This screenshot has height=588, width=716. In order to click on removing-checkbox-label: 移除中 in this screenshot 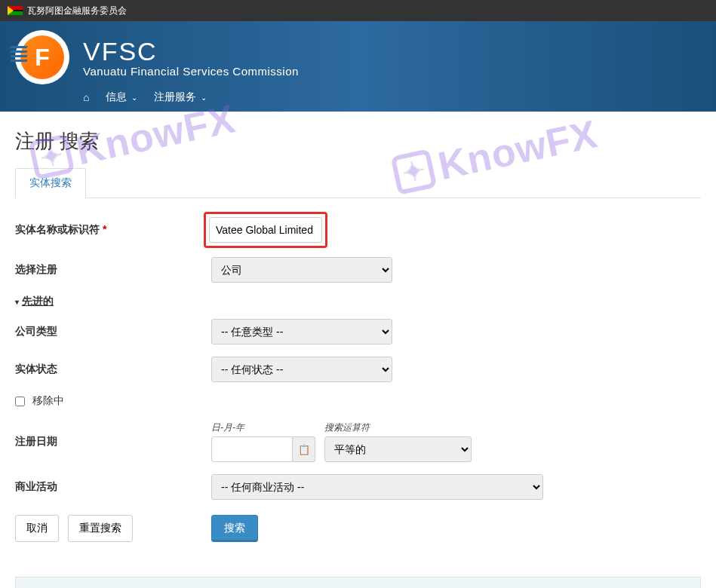, I will do `click(39, 400)`.